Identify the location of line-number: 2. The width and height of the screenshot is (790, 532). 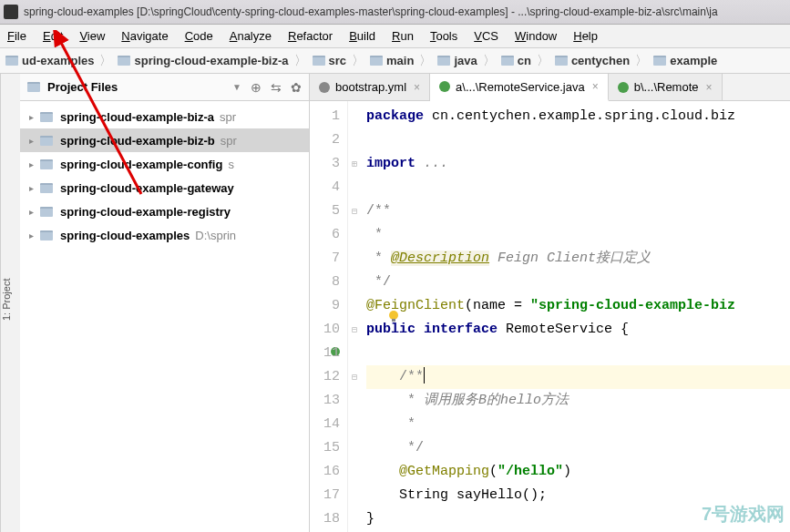
(324, 140).